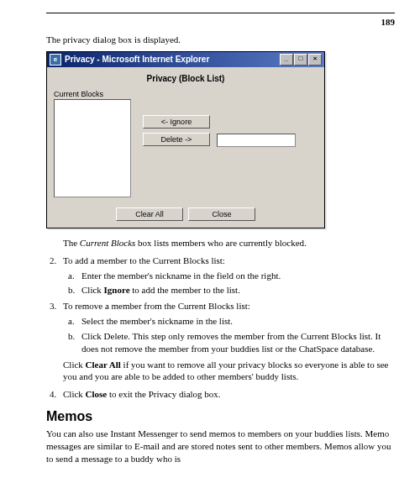 This screenshot has width=420, height=504. I want to click on caption-text: The Current Blocks box lists members who…, so click(228, 244).